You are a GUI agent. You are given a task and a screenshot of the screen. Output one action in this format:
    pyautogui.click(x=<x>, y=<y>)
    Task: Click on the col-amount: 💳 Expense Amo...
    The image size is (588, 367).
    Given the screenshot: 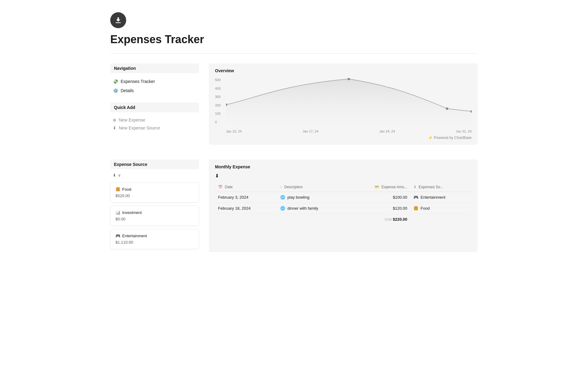 What is the action you would take?
    pyautogui.click(x=379, y=187)
    